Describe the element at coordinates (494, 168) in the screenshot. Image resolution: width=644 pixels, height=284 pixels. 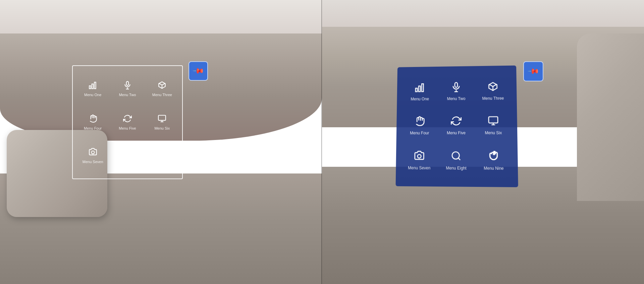
I see `menu-nine-label-right: Menu Nine` at that location.